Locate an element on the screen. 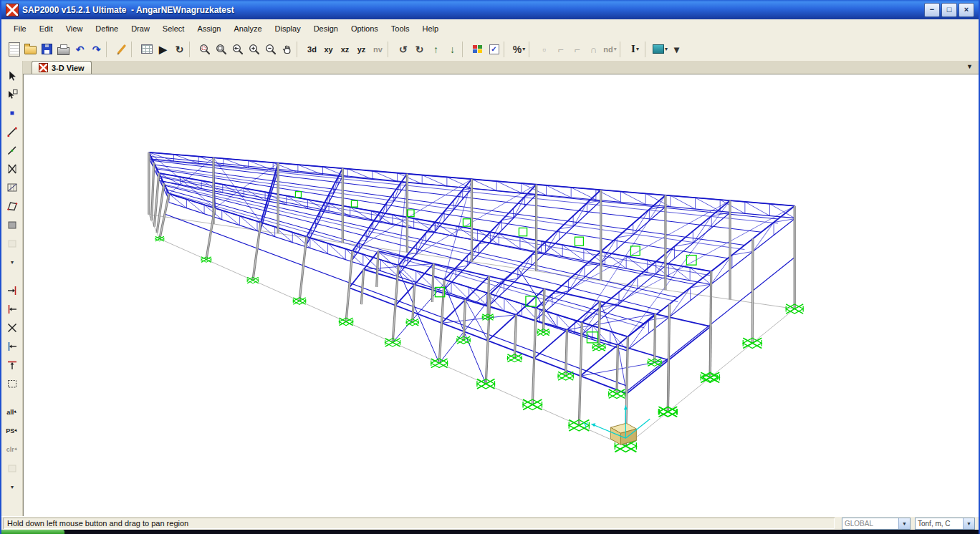 The height and width of the screenshot is (534, 980). menu-help: Help is located at coordinates (431, 29).